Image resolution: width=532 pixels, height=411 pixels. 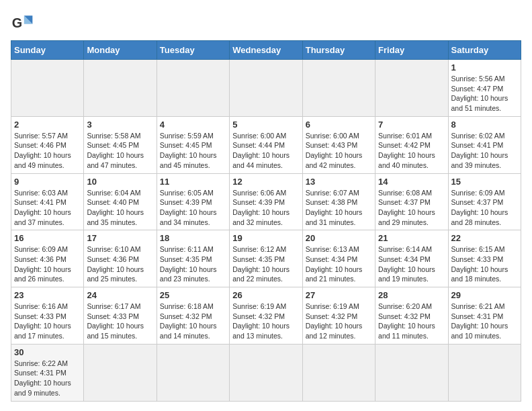 What do you see at coordinates (412, 201) in the screenshot?
I see `calendar-cell: 14Sunrise: 6:08 AMSunset: 4:37 PMDayligh…` at bounding box center [412, 201].